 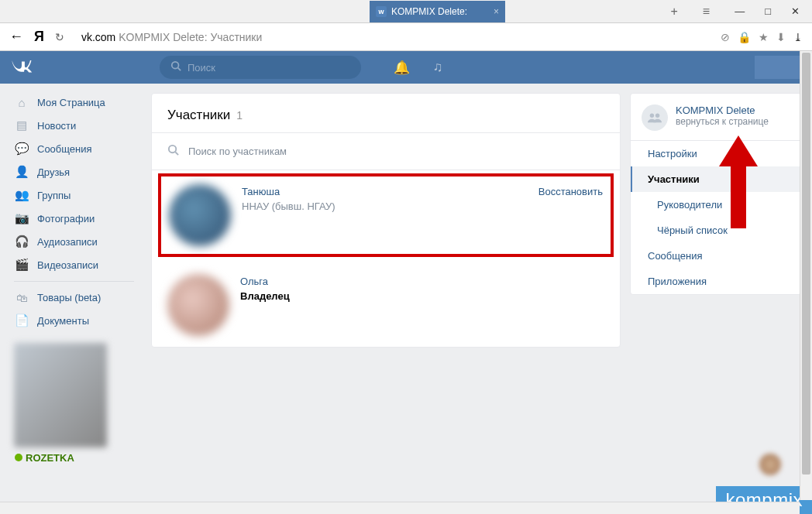 What do you see at coordinates (496, 12) in the screenshot?
I see `close-tab-icon: ×` at bounding box center [496, 12].